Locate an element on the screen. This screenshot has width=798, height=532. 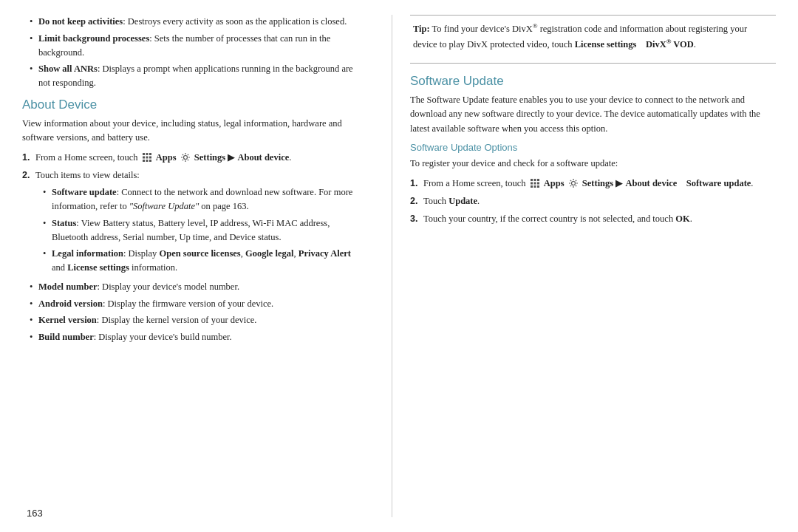
update-bold: Update is located at coordinates (463, 201).